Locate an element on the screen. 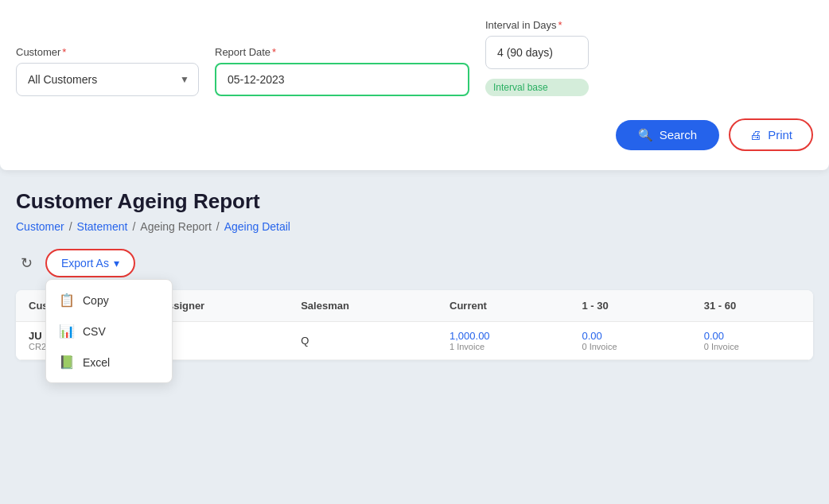 This screenshot has height=504, width=829. csv-option: 📊 CSV is located at coordinates (109, 331).